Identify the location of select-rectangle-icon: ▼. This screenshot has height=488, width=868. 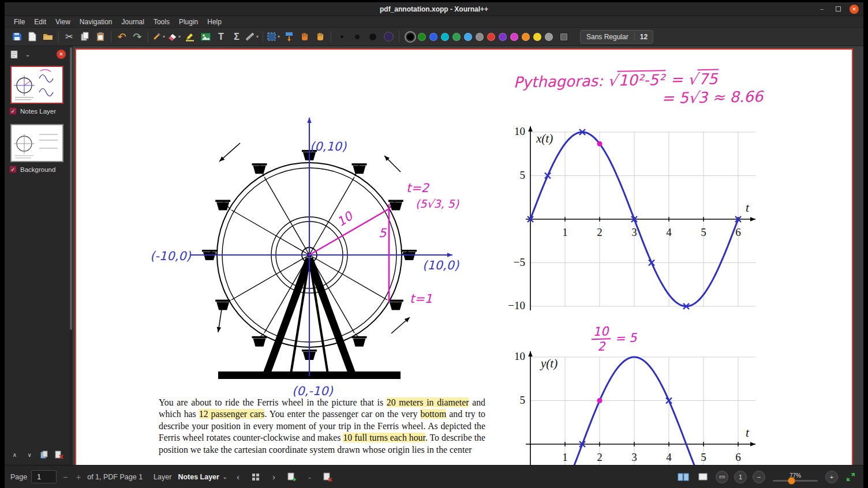
(274, 37).